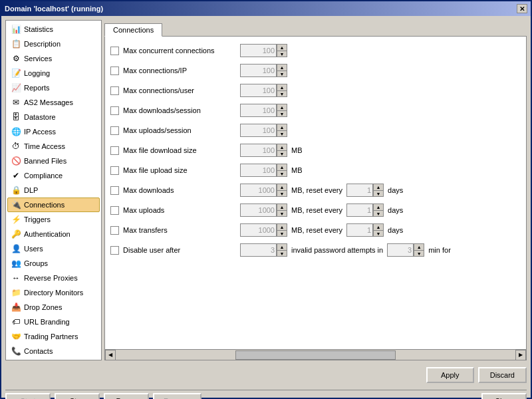 The height and width of the screenshot is (399, 532). What do you see at coordinates (53, 234) in the screenshot?
I see `sidebar-item-authentication: 🔑Authentication` at bounding box center [53, 234].